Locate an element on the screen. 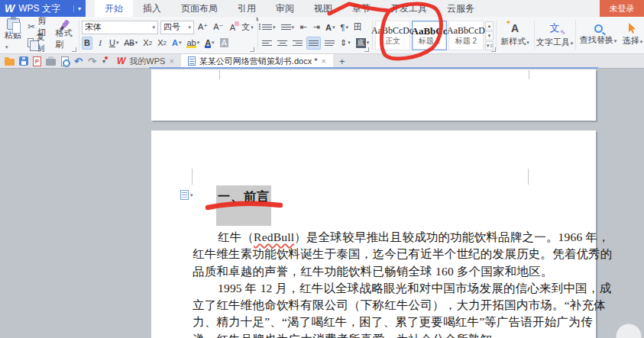 The width and height of the screenshot is (644, 338). format-painter-button: 格式刷 is located at coordinates (66, 34).